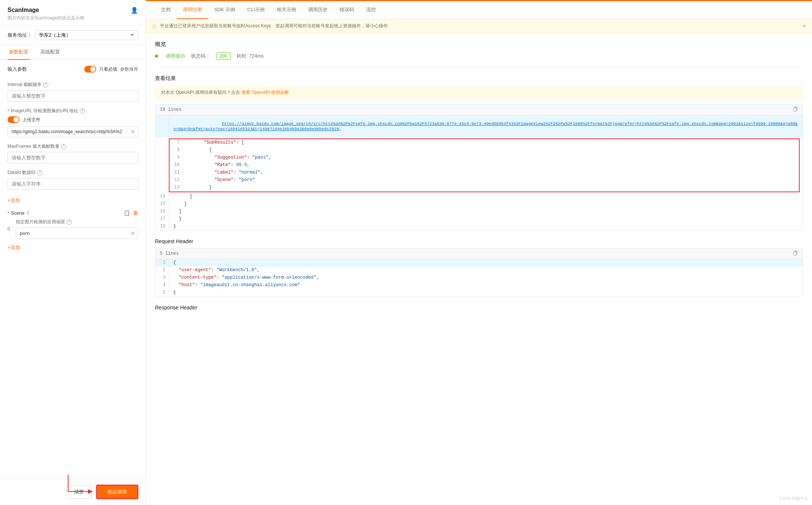  I want to click on alert-close-icon: ✕, so click(804, 26).